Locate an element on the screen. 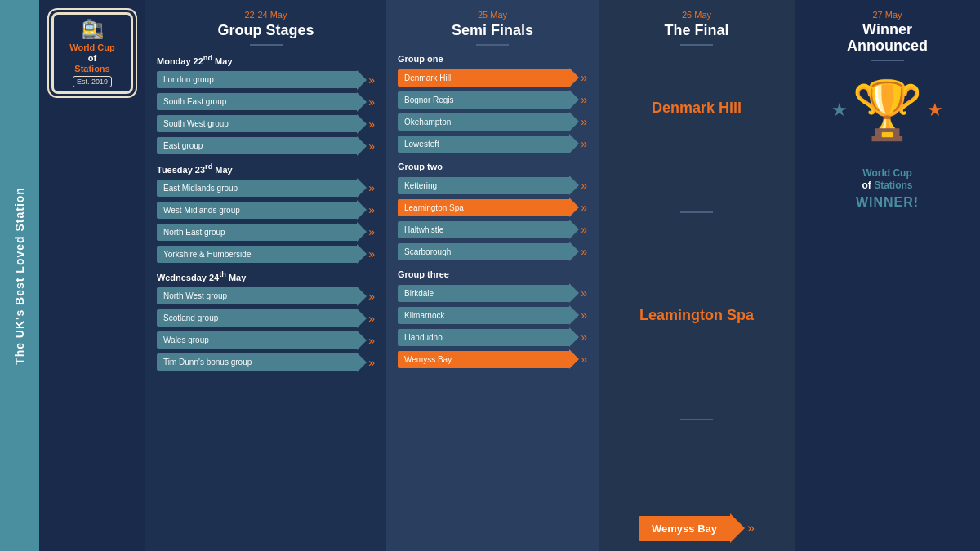 The width and height of the screenshot is (980, 551). winner-chevron: » is located at coordinates (751, 528).